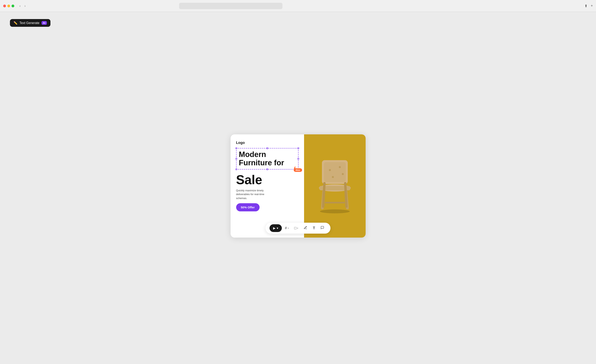 Image resolution: width=596 pixels, height=364 pixels. Describe the element at coordinates (276, 228) in the screenshot. I see `select-tool-button: ▶ ▾` at that location.